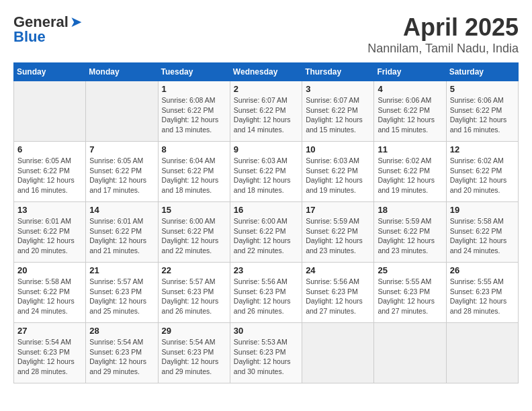  Describe the element at coordinates (194, 210) in the screenshot. I see `day-number: 15` at that location.